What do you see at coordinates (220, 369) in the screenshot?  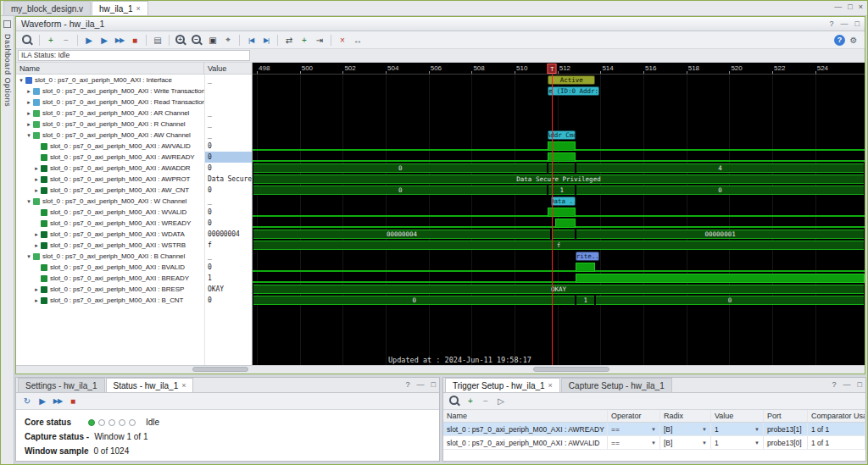 I see `tree-horizontal-scrollbar` at bounding box center [220, 369].